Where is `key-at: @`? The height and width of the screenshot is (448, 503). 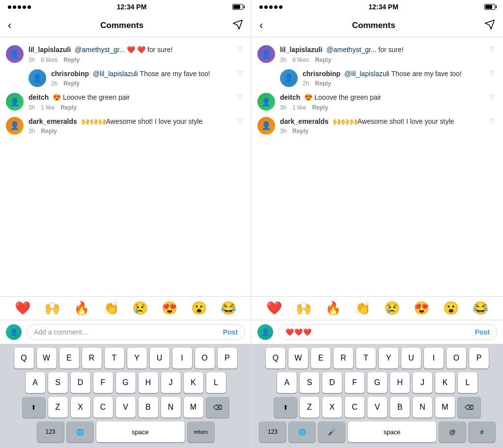 key-at: @ is located at coordinates (452, 432).